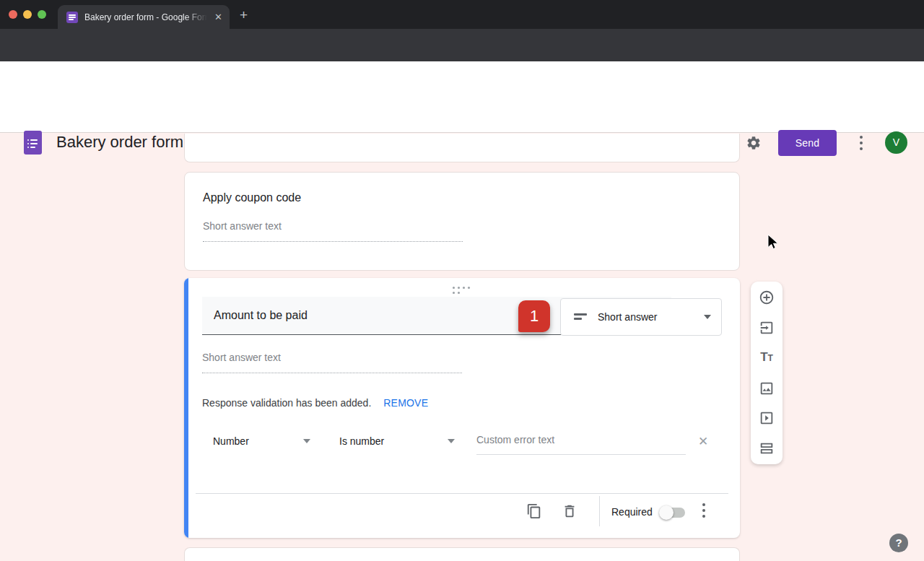 The width and height of the screenshot is (924, 561). Describe the element at coordinates (599, 511) in the screenshot. I see `footer-divider` at that location.